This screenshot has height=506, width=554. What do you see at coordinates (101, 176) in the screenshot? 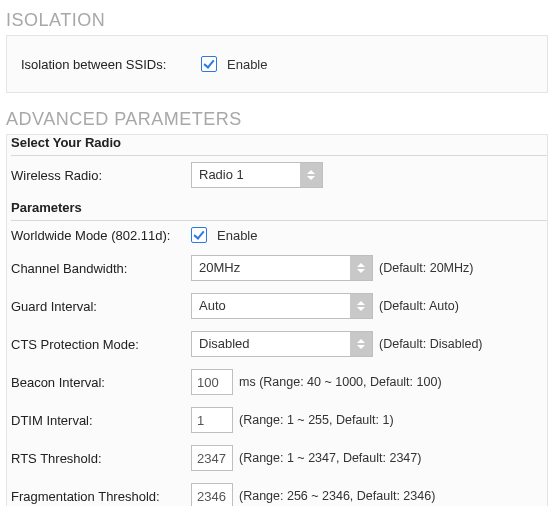
I see `wireless-radio-label: Wireless Radio:` at bounding box center [101, 176].